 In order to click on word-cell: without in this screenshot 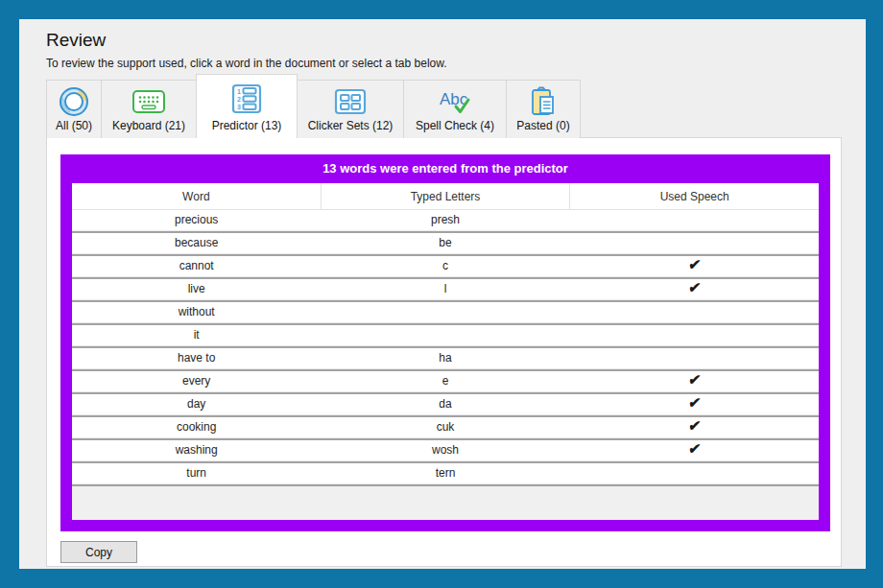, I will do `click(196, 312)`.